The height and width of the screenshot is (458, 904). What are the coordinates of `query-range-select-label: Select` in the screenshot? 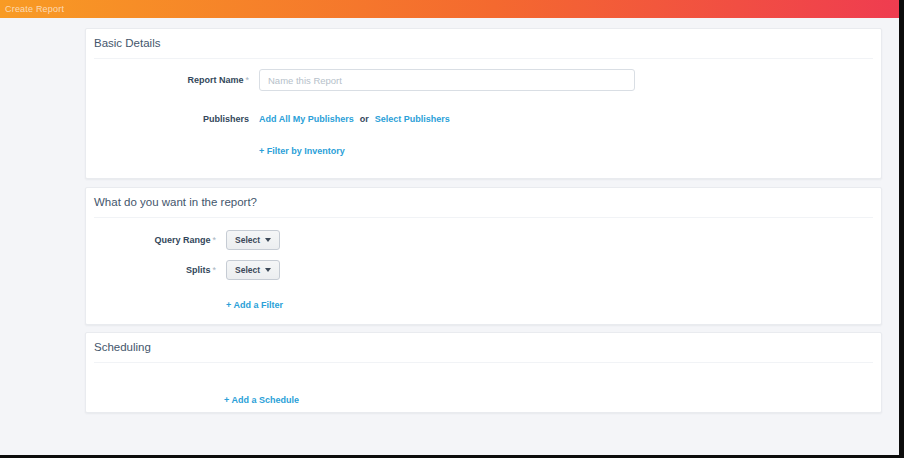 It's located at (248, 240).